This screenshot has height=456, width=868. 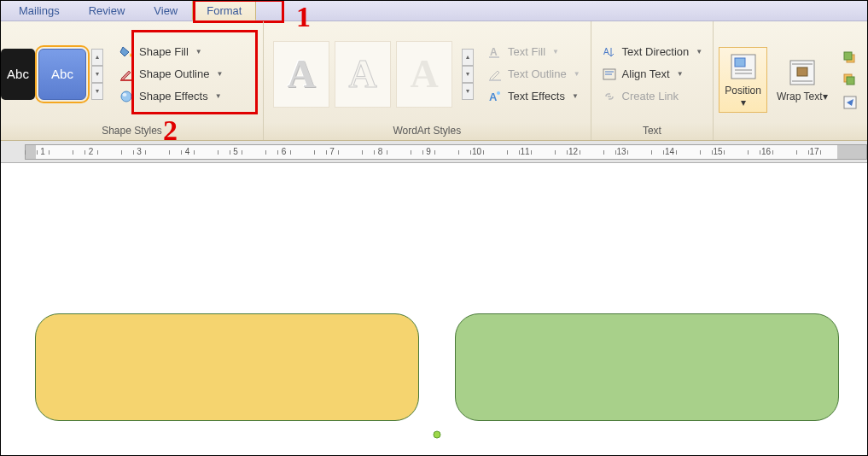 I want to click on ruler-number: 2, so click(x=91, y=152).